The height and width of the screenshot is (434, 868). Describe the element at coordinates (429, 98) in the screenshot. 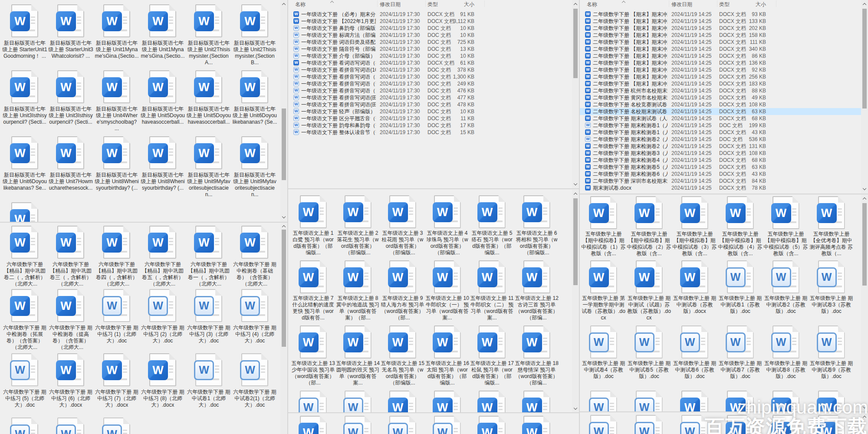

I see `file-row: W一年级语文下册 看拼音写词语(田字格)...2024/11/19 17:30D…` at that location.